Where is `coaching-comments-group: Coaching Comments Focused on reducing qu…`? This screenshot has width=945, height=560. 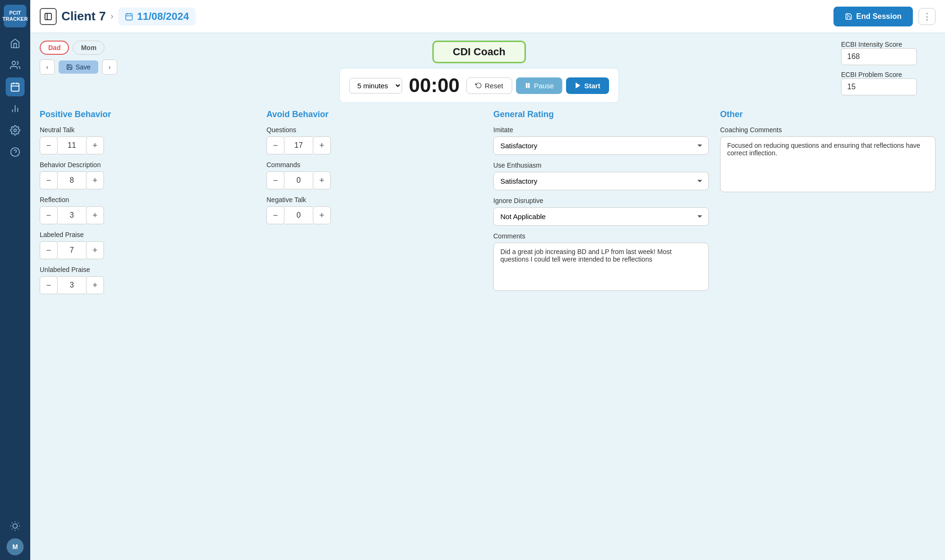
coaching-comments-group: Coaching Comments Focused on reducing qu… is located at coordinates (828, 159).